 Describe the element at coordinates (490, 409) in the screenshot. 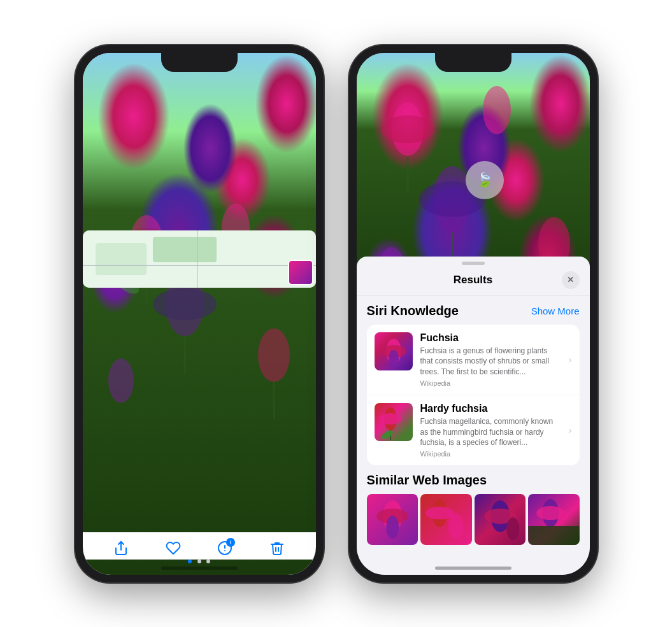

I see `hardy-name: Hardy fuchsia` at that location.